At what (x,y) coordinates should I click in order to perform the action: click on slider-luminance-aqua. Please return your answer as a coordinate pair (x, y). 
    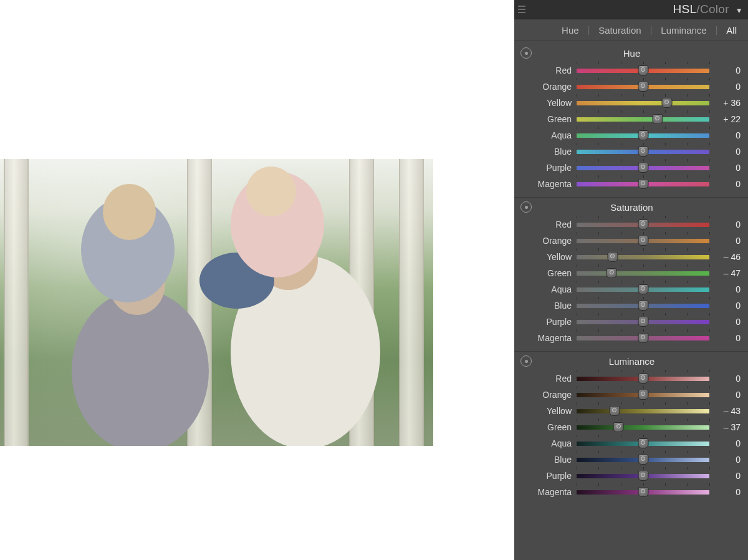
    Looking at the image, I should click on (643, 443).